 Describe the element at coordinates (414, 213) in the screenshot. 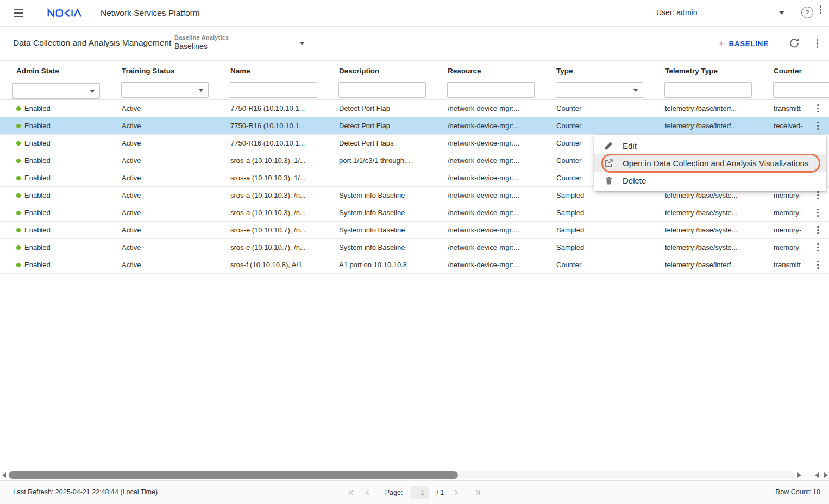

I see `table-row: EnabledActivesros-a (10.10.10.3), /n...S…` at that location.